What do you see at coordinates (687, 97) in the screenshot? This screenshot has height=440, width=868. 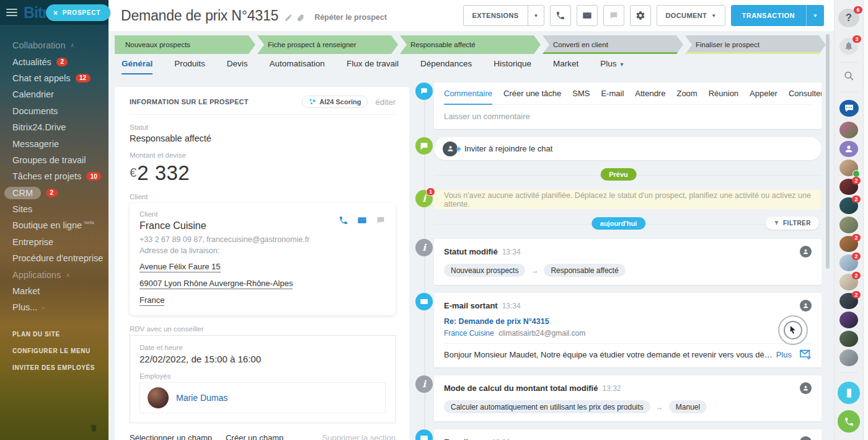 I see `composer-tab-zoom: Zoom` at bounding box center [687, 97].